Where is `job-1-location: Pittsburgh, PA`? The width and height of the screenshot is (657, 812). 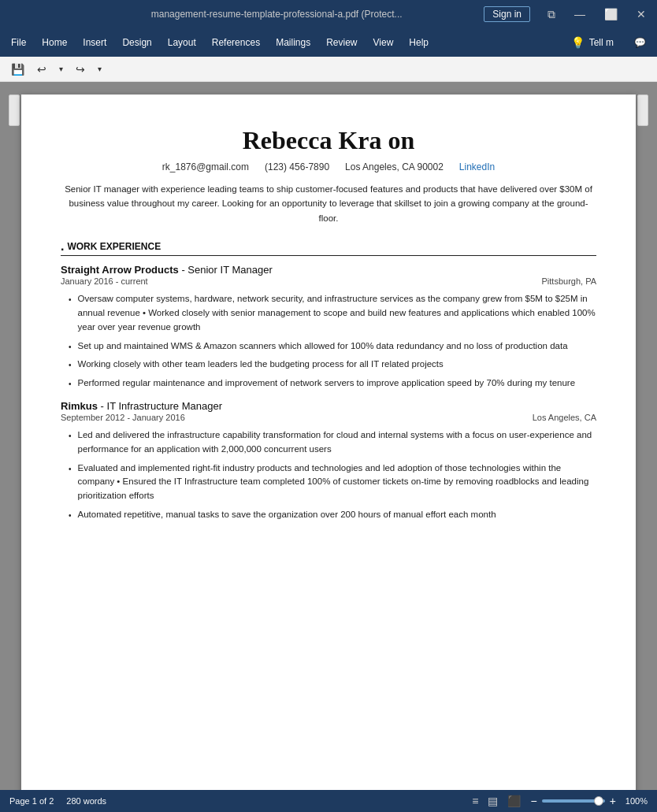
job-1-location: Pittsburgh, PA is located at coordinates (570, 281).